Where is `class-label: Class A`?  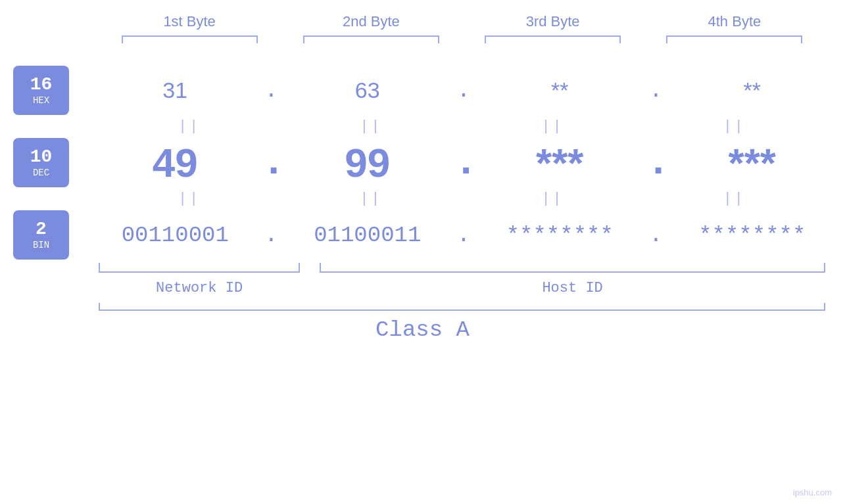 class-label: Class A is located at coordinates (422, 330).